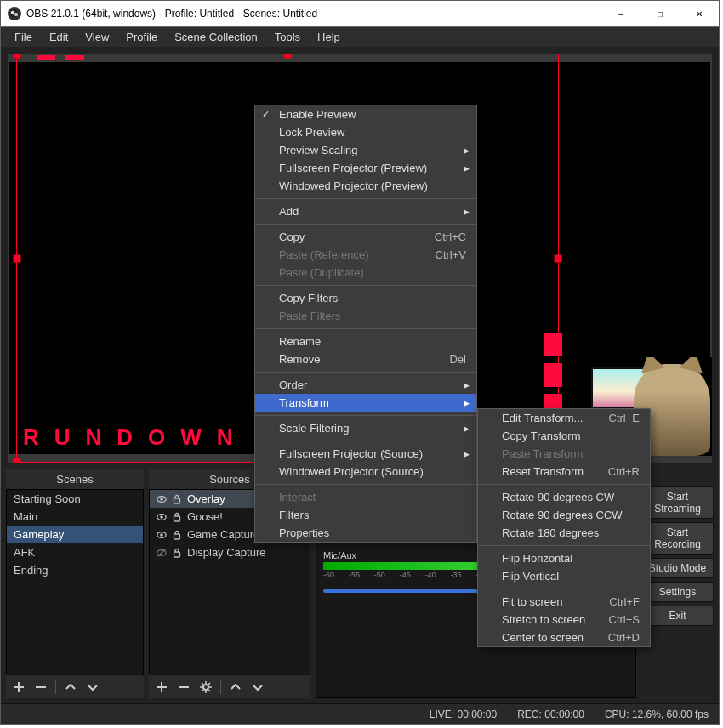  What do you see at coordinates (59, 37) in the screenshot?
I see `menu-edit: Edit` at bounding box center [59, 37].